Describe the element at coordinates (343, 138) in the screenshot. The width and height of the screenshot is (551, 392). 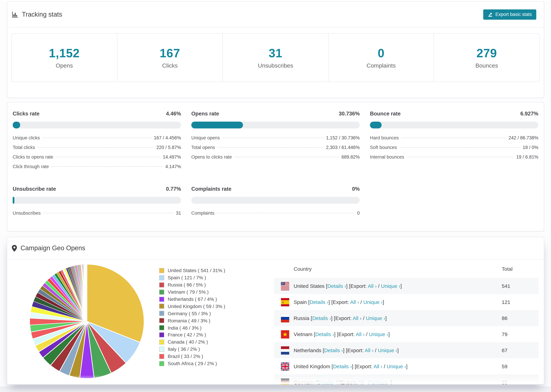
I see `metric-value: 1,152 / 30.736%` at that location.